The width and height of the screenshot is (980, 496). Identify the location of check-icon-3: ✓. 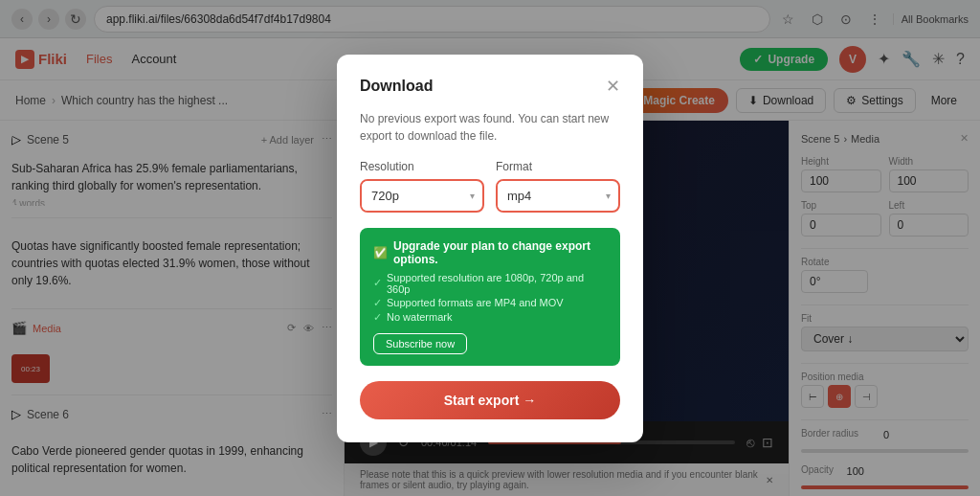
(377, 318).